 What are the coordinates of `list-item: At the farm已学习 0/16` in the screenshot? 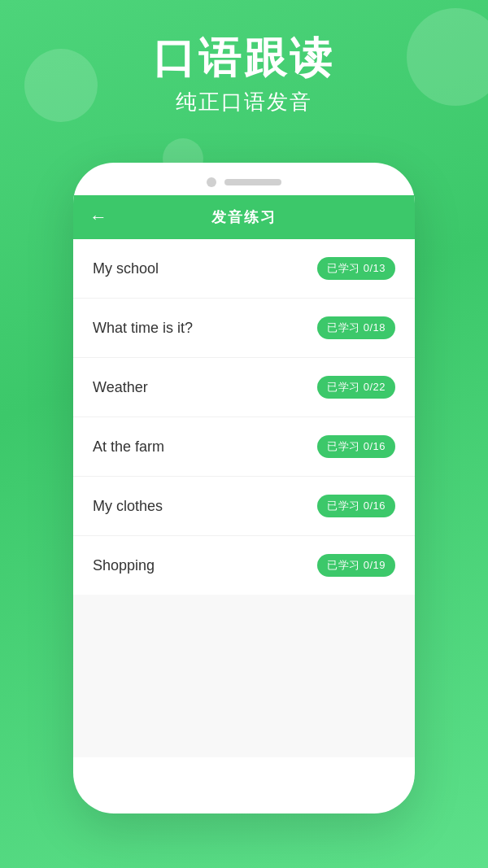 It's located at (244, 447).